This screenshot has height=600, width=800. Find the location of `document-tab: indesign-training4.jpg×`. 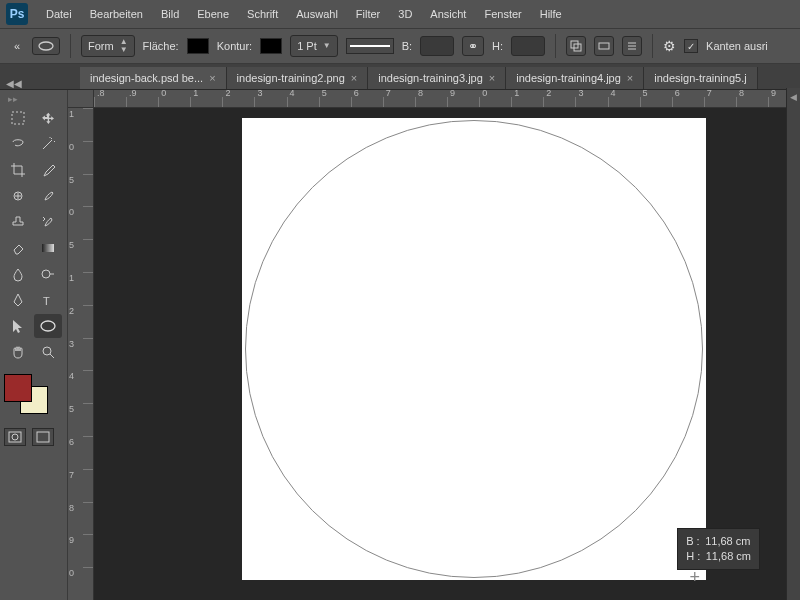

document-tab: indesign-training4.jpg× is located at coordinates (575, 78).